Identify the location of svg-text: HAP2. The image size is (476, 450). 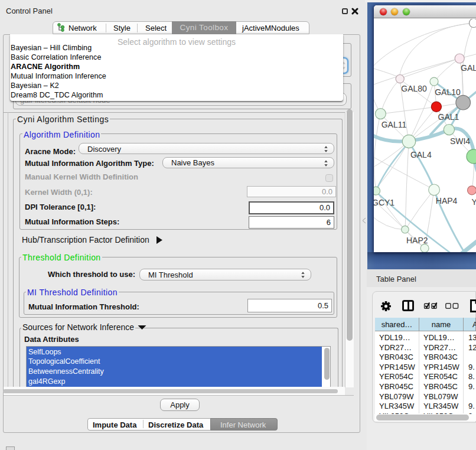
(417, 240).